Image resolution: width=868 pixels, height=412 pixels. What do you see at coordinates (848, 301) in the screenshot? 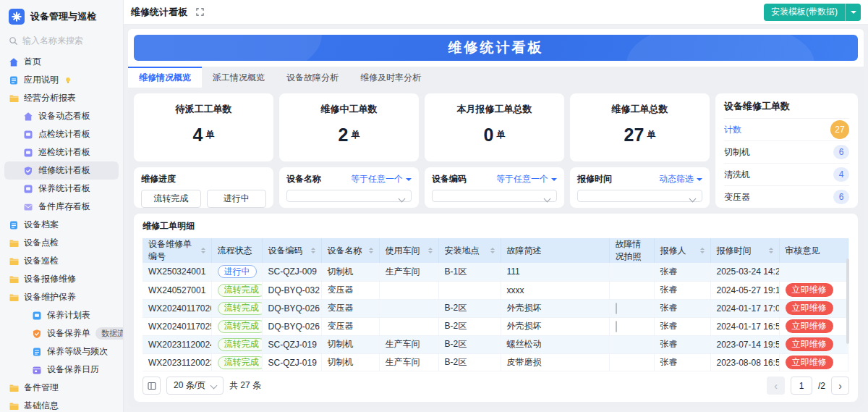
I see `table-vertical-scrollbar` at bounding box center [848, 301].